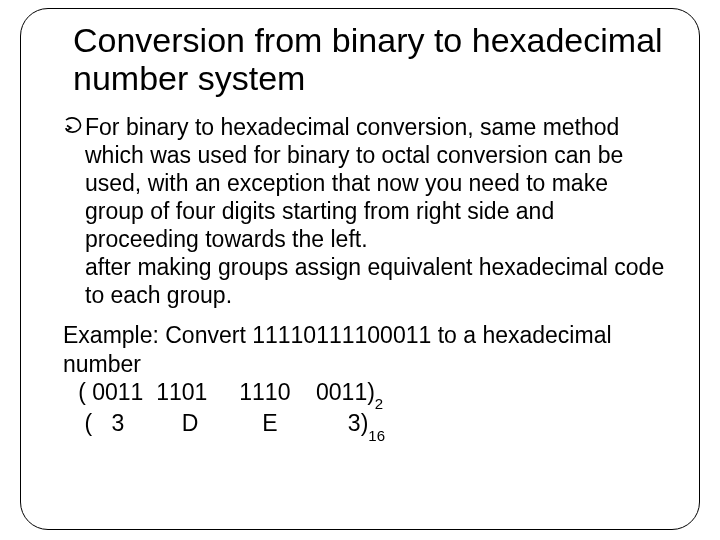  What do you see at coordinates (371, 59) in the screenshot?
I see `slide-title: Conversion from binary to hexadecimal nu…` at bounding box center [371, 59].